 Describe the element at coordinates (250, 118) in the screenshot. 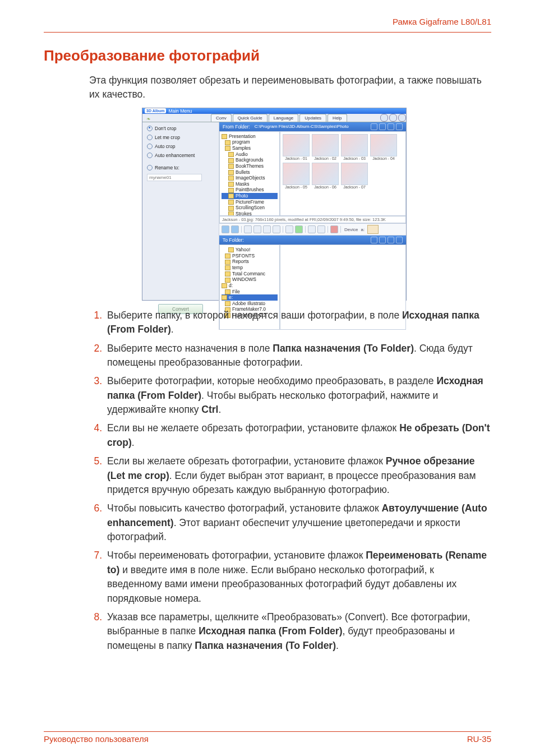

I see `tab-quick-guide: Quick Guide` at that location.